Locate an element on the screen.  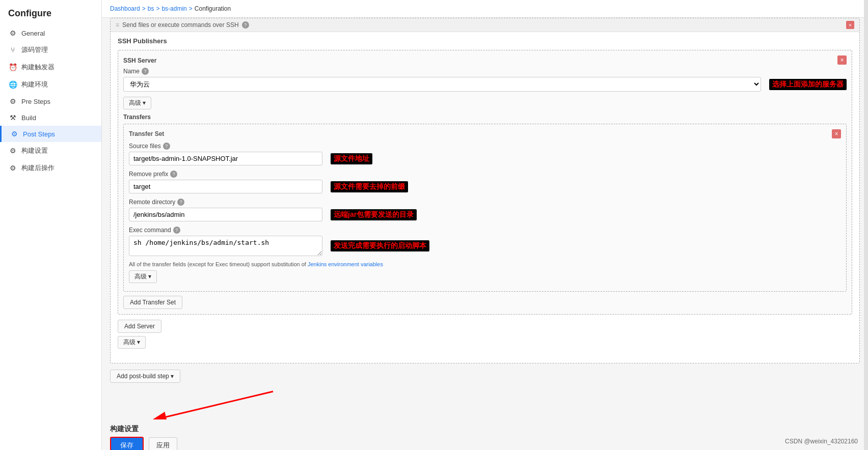
source-files-input is located at coordinates (226, 159).